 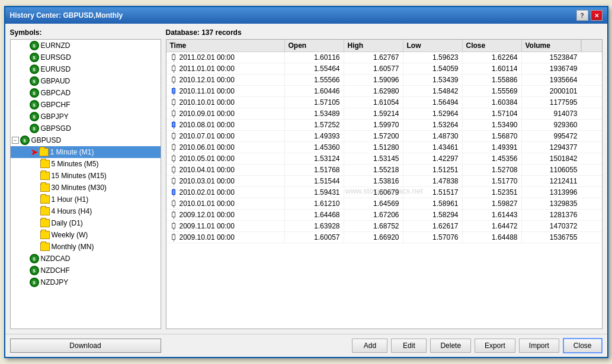 I want to click on tree-label-gbpusd: GBPUSD, so click(x=46, y=140).